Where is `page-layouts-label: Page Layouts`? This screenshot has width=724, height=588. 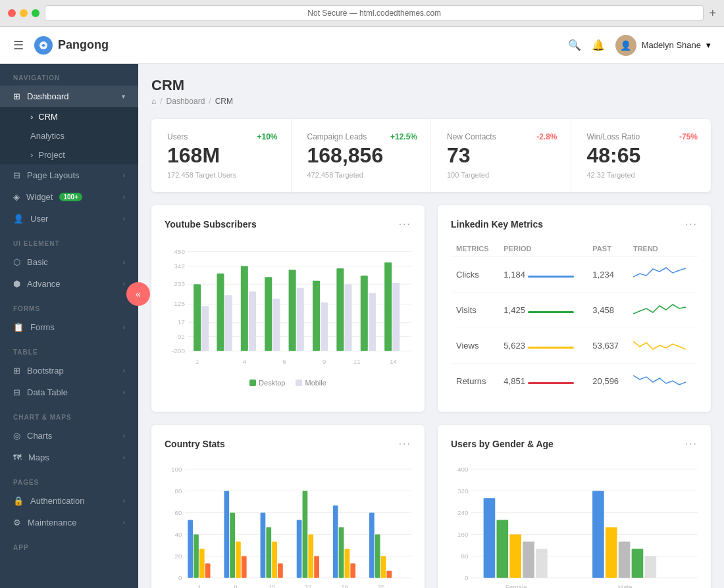 page-layouts-label: Page Layouts is located at coordinates (53, 175).